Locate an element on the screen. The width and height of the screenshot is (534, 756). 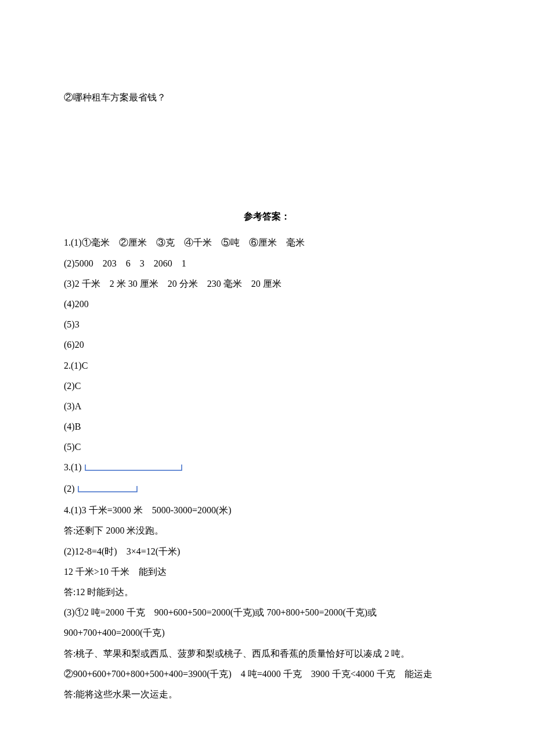
answer-line-22: ②900+600+700+800+500+400=3900(千克) 4 吨=40… is located at coordinates (267, 674).